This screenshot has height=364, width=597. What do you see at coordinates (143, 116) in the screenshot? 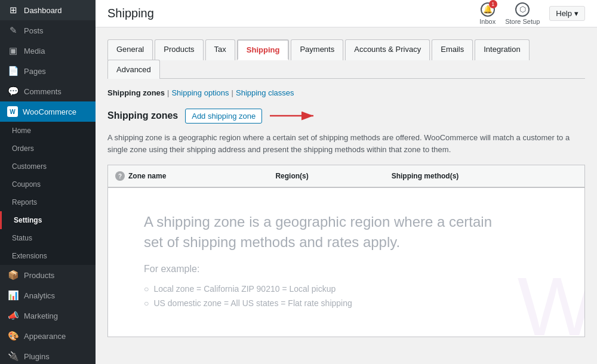
I see `section-title: Shipping zones` at bounding box center [143, 116].